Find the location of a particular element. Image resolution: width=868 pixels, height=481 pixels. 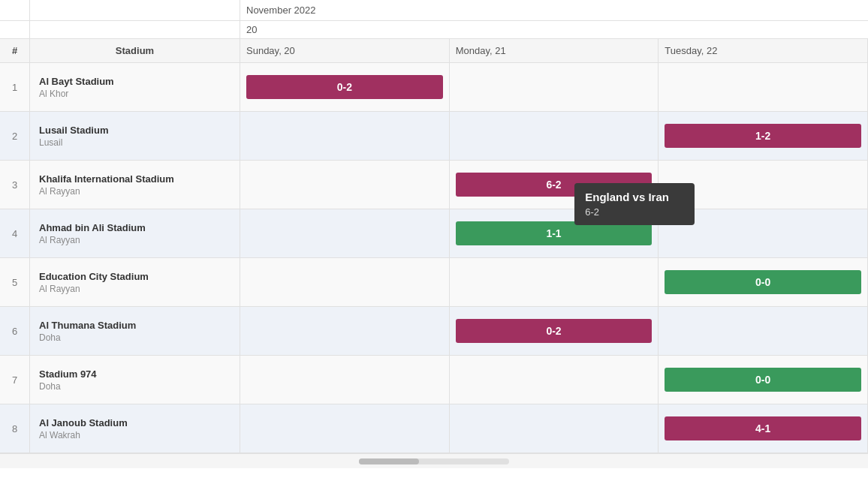

table-row: 2Lusail StadiumLusail1-2 is located at coordinates (434, 137).